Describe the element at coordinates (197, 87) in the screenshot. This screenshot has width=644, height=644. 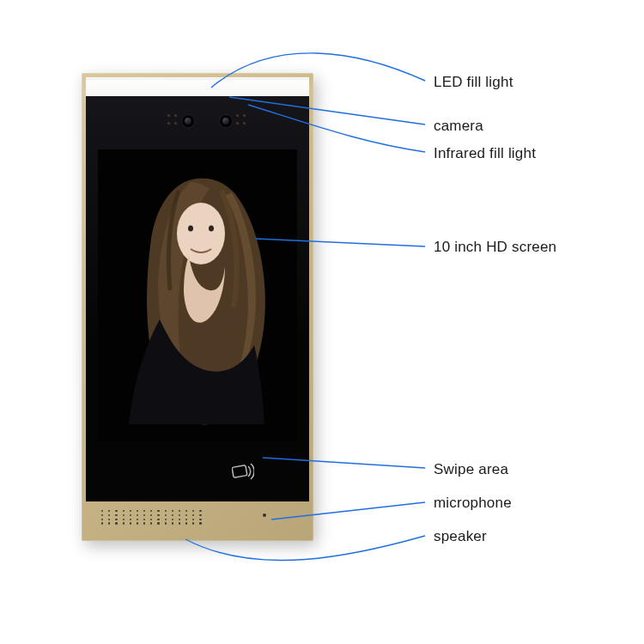
I see `led-fill-light-strip` at that location.